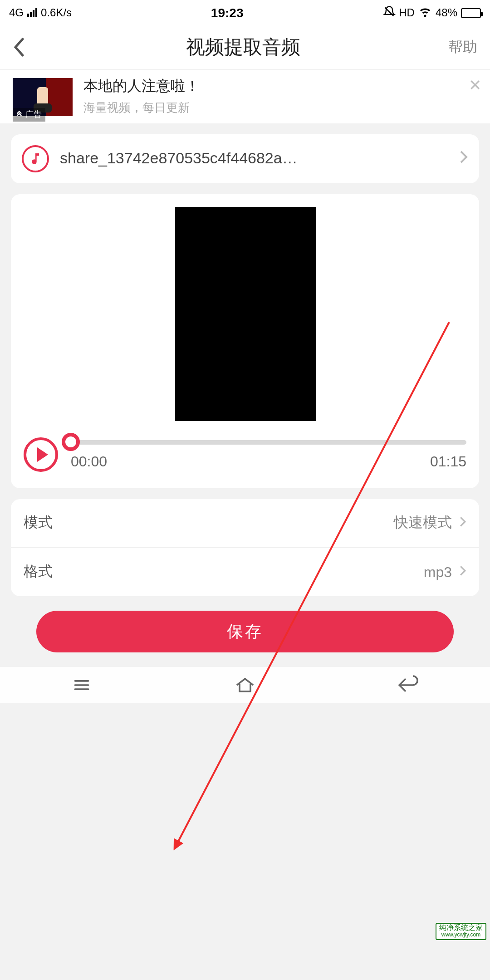 This screenshot has height=980, width=490. I want to click on format-label: 格式, so click(224, 572).